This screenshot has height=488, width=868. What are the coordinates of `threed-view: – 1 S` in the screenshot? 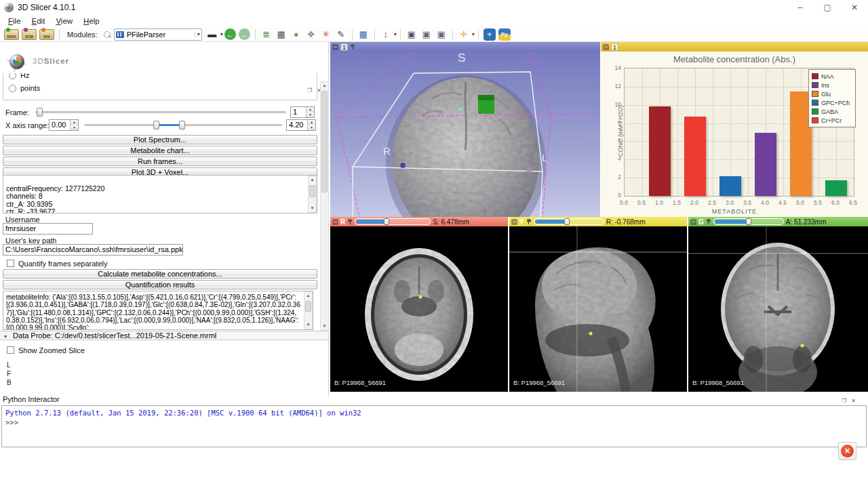 It's located at (465, 129).